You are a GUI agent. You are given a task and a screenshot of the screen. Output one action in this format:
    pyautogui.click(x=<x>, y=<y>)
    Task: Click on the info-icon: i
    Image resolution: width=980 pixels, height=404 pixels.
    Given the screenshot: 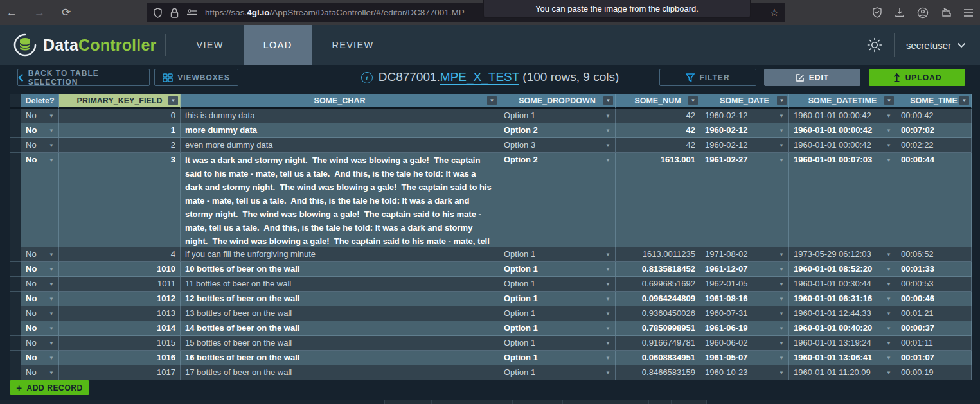 What is the action you would take?
    pyautogui.click(x=367, y=78)
    